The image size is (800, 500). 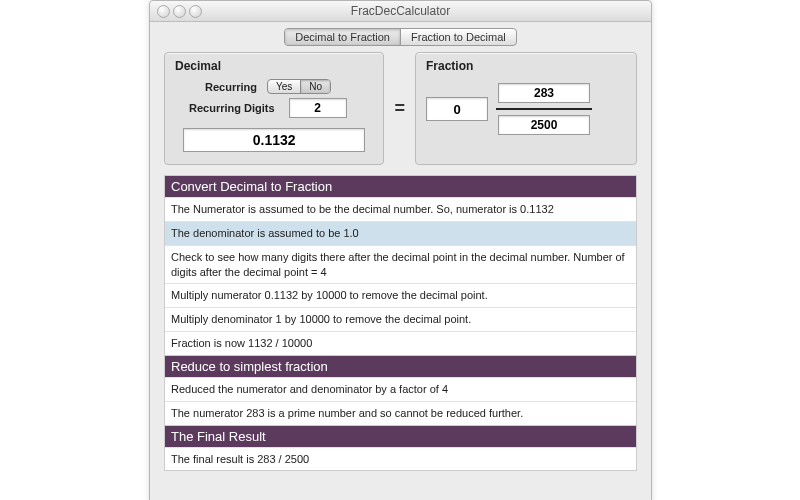 What do you see at coordinates (400, 413) in the screenshot?
I see `step-text: The numerator 283 is a prime number and …` at bounding box center [400, 413].